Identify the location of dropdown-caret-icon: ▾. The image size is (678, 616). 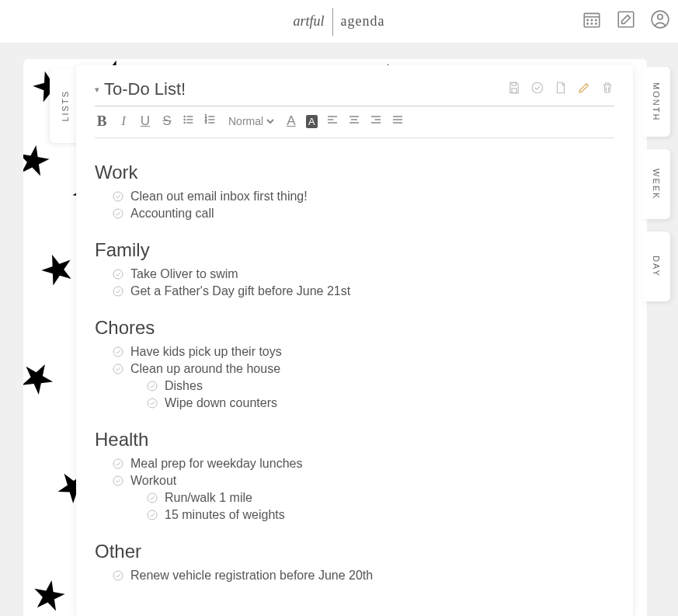
(97, 90).